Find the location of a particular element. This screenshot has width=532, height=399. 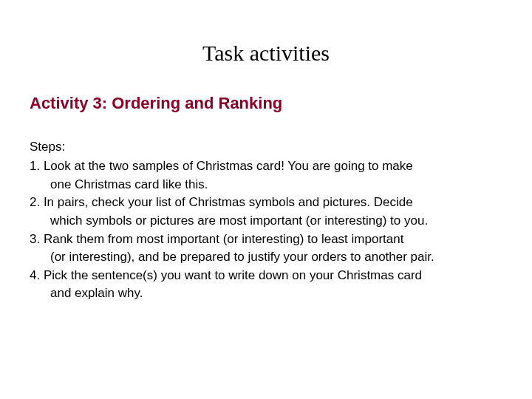

step-4: 4. Pick the sentence(s) you want to writ… is located at coordinates (266, 285).